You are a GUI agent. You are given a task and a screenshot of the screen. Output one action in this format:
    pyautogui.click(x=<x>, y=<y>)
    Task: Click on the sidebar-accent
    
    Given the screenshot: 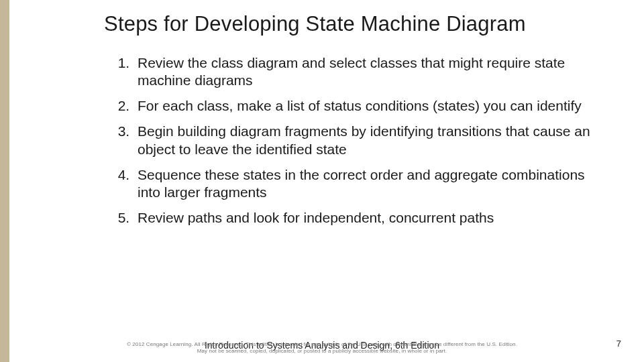 What is the action you would take?
    pyautogui.click(x=5, y=181)
    